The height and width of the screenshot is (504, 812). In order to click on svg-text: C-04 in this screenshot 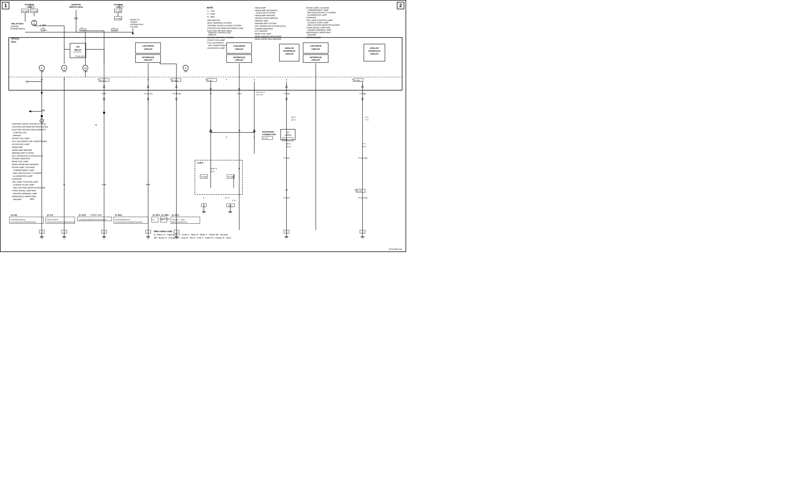, I will do `click(285, 139)`.